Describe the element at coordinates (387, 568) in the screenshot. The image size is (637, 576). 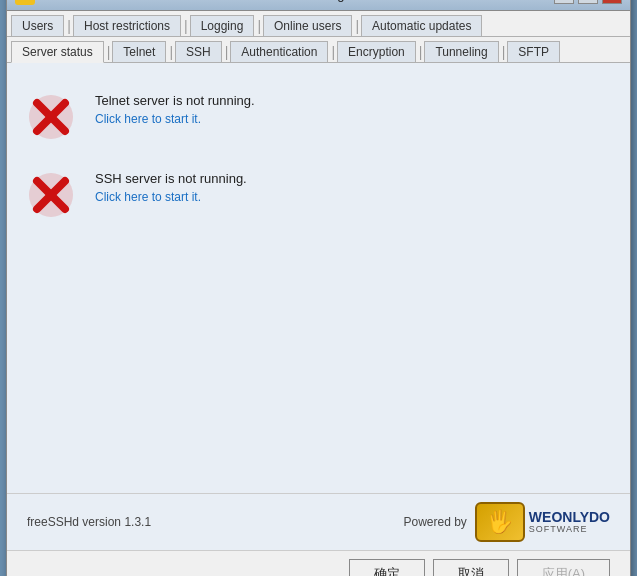
I see `ok-button: 确定` at that location.